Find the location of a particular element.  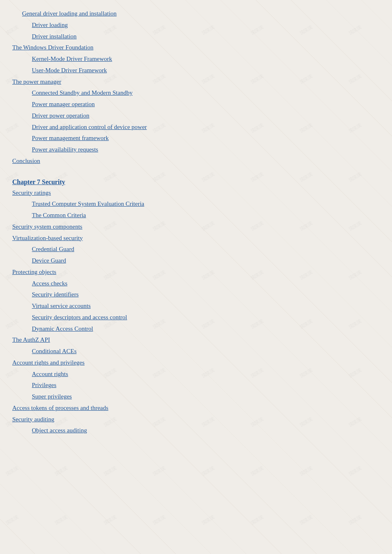

toc-link-virtual-service-accounts: Virtual service accounts is located at coordinates (61, 306).